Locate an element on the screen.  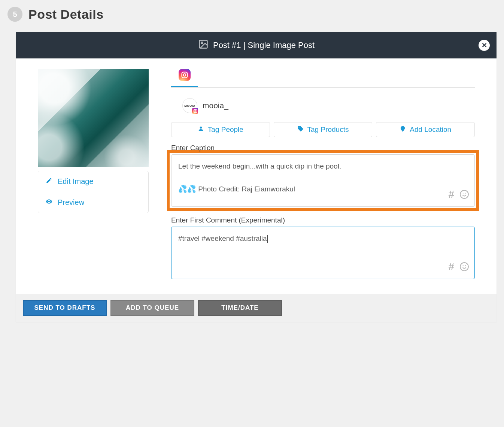
first-comment-input: #travel #weekend #australia # is located at coordinates (323, 253).